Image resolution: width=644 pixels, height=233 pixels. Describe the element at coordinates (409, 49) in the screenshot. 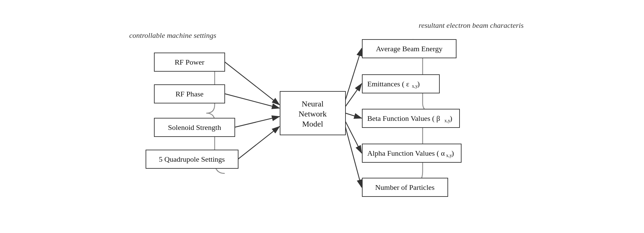

I see `avg-beam-energy-label: Average Beam Energy` at that location.